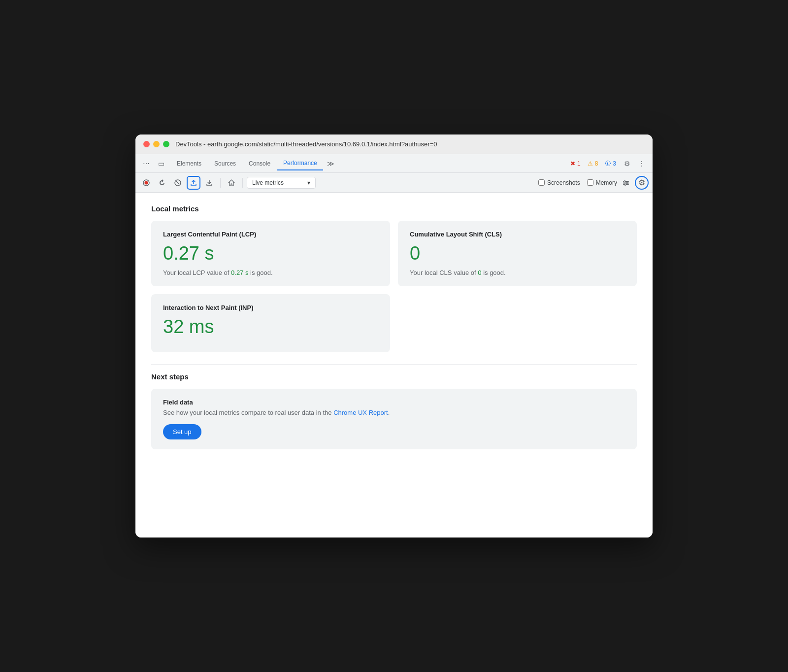 The height and width of the screenshot is (672, 788). I want to click on close-button, so click(147, 144).